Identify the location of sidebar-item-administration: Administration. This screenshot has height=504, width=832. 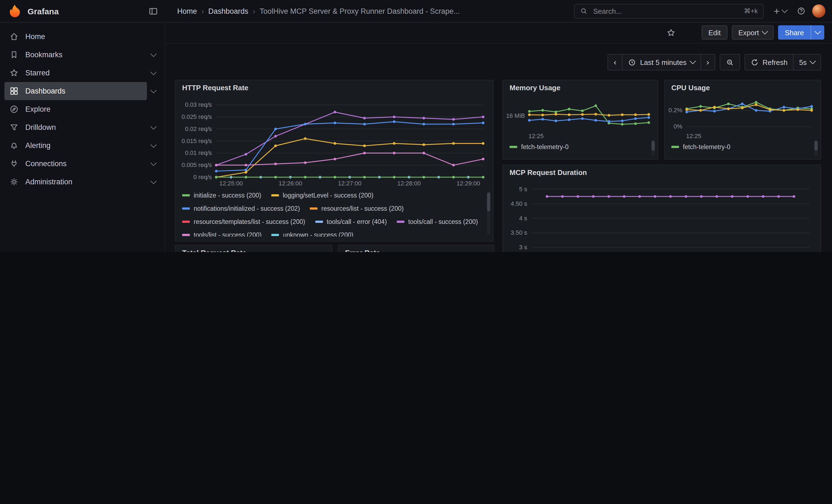
(82, 182).